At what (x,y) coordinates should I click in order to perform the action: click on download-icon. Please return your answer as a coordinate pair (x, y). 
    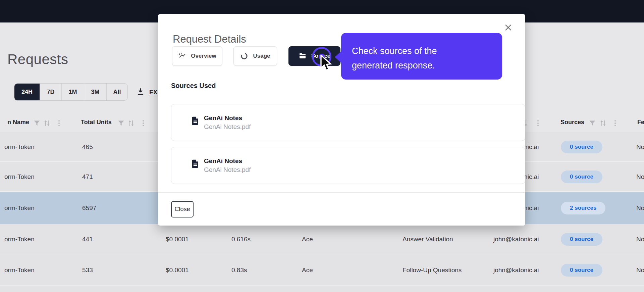
    Looking at the image, I should click on (141, 93).